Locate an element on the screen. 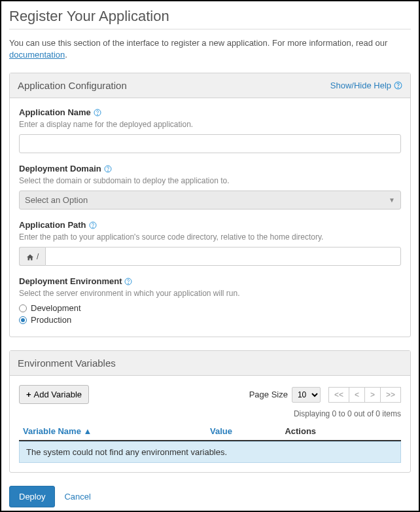 Image resolution: width=420 pixels, height=512 pixels. pager-next-button: > is located at coordinates (373, 395).